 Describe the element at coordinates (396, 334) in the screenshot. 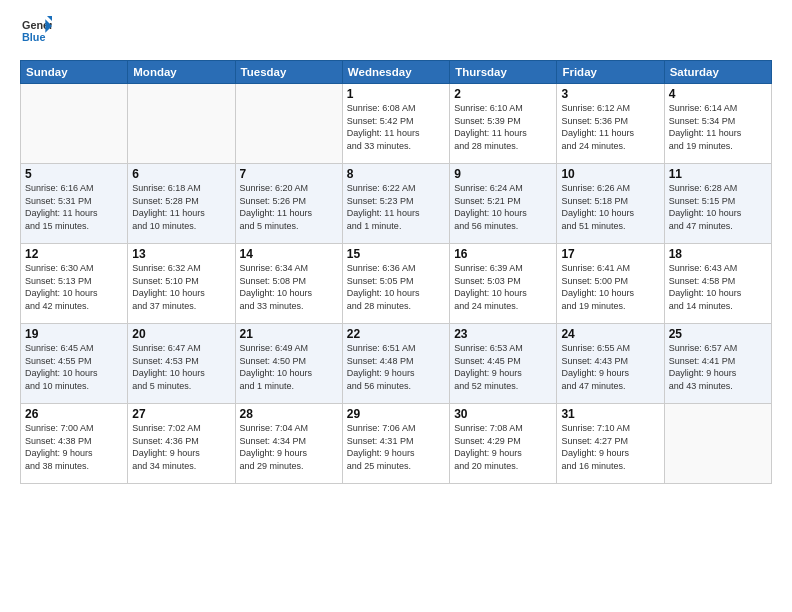

I see `day-number: 22` at that location.